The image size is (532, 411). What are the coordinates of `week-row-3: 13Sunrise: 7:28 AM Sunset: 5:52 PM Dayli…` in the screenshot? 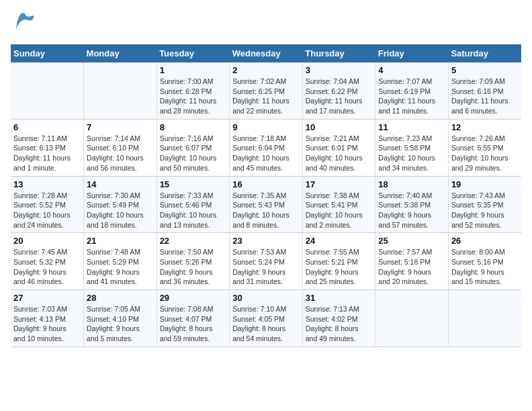 It's located at (266, 204).